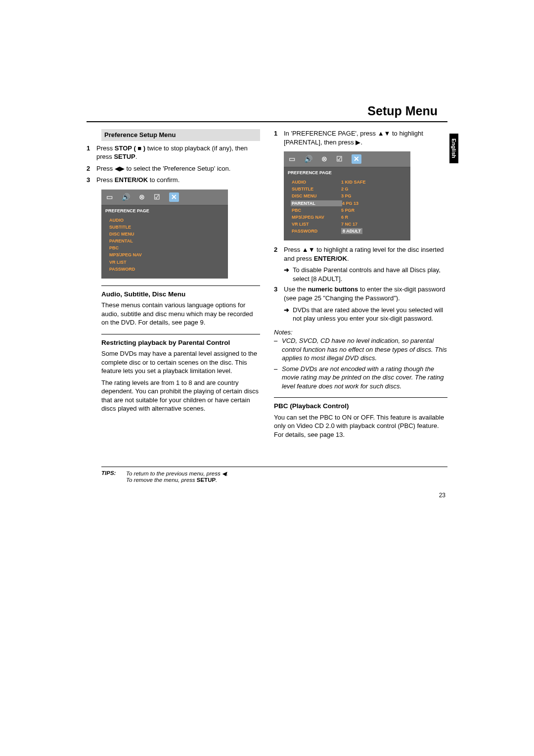 Image resolution: width=534 pixels, height=756 pixels. What do you see at coordinates (274, 476) in the screenshot?
I see `tips-block: TIPS: To return to the previous menu, pr…` at bounding box center [274, 476].